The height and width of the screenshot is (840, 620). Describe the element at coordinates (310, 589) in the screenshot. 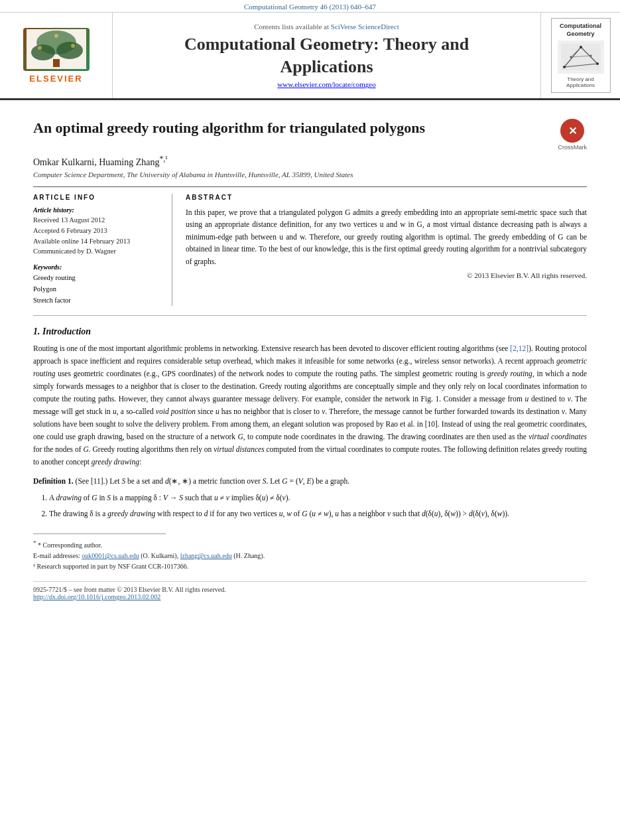

I see `footer-copyright: 0925-7721/$ – see front matter © 2013 El…` at that location.